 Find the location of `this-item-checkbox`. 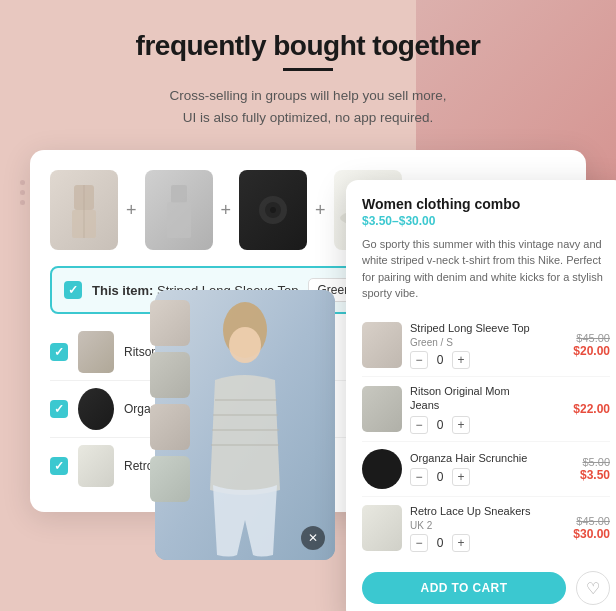

this-item-checkbox is located at coordinates (73, 290).